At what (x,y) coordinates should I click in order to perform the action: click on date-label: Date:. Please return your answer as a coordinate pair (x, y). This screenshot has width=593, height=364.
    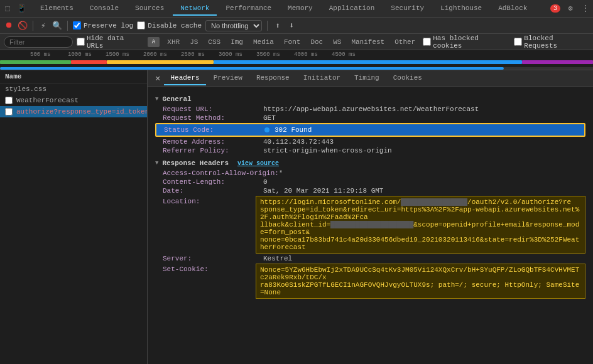
    Looking at the image, I should click on (213, 191).